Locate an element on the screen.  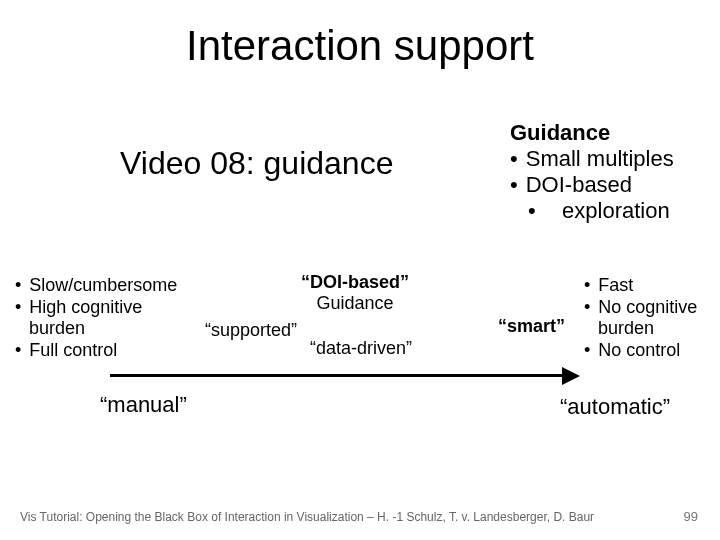
axis-datadriven: “data-driven” is located at coordinates (361, 348).